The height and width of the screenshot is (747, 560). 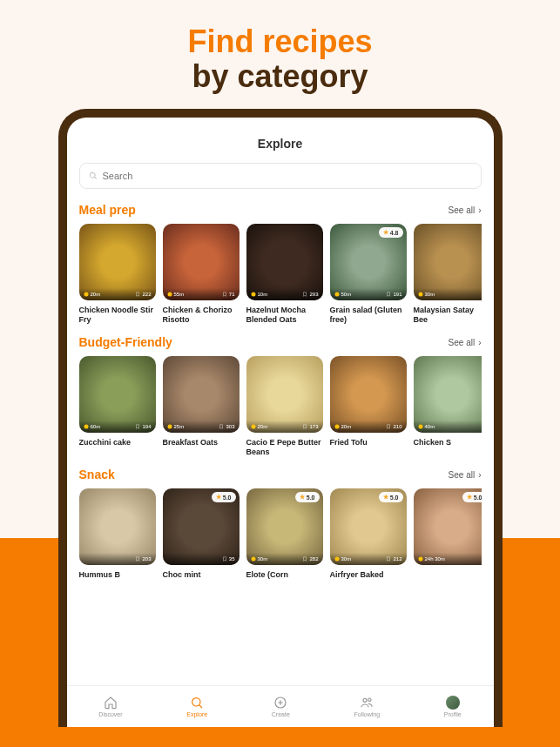 What do you see at coordinates (280, 176) in the screenshot?
I see `search-bar` at bounding box center [280, 176].